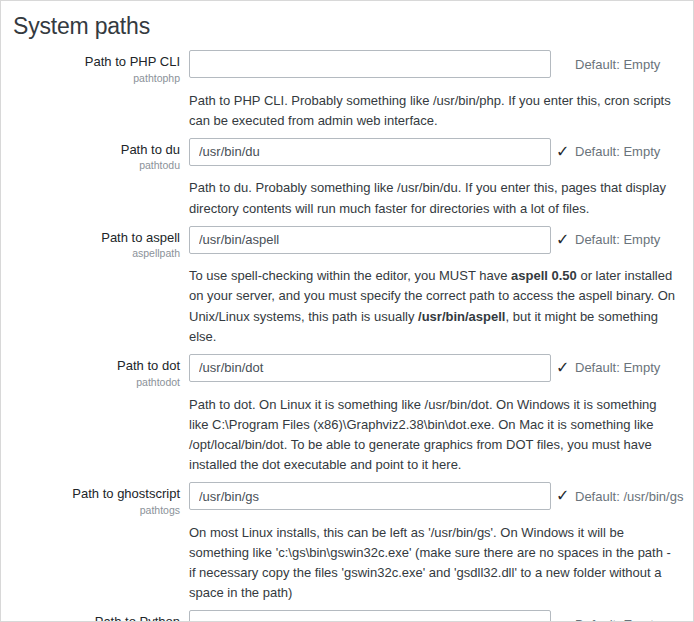 Image resolution: width=694 pixels, height=622 pixels. What do you see at coordinates (96, 165) in the screenshot?
I see `setting-shortname: pathtodu` at bounding box center [96, 165].